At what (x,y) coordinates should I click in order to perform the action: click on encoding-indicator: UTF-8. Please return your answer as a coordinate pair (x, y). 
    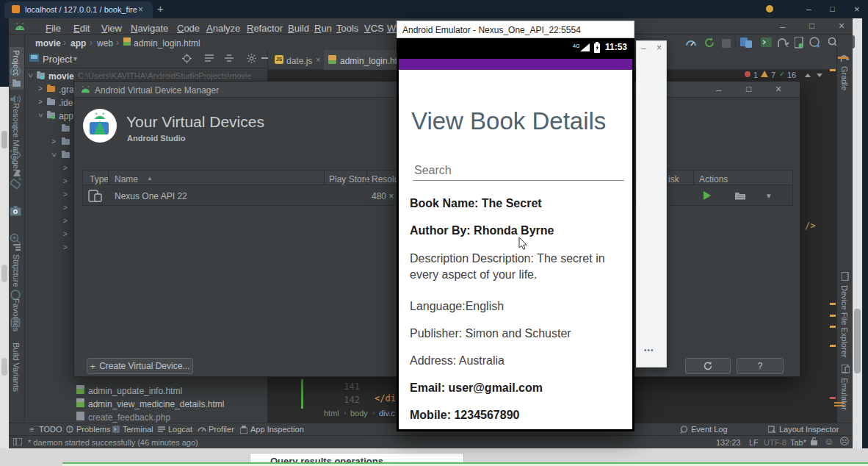
    Looking at the image, I should click on (775, 442).